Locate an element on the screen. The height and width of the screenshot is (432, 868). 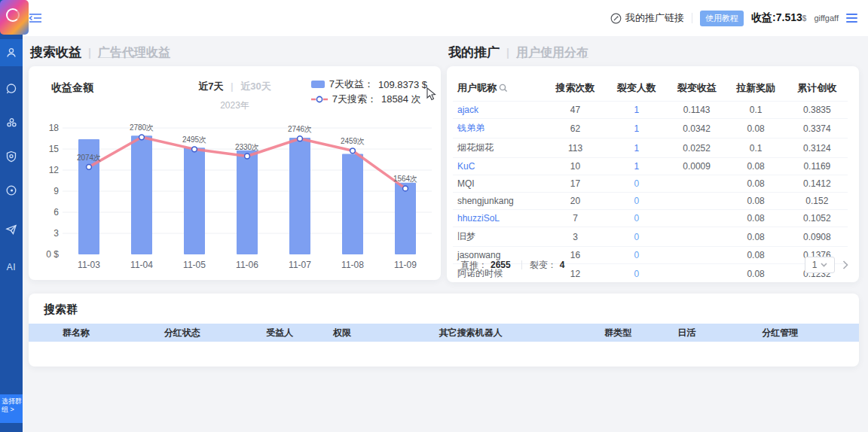
user-nickname: KuC is located at coordinates (499, 167).